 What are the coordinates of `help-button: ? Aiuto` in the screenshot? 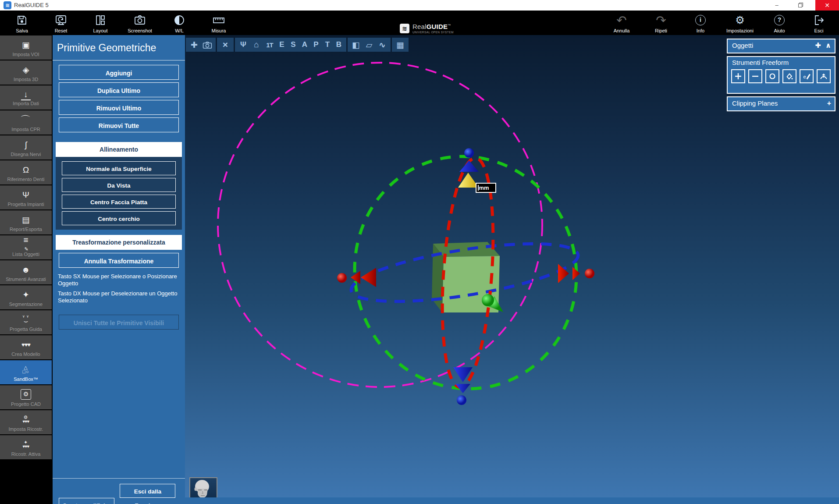 It's located at (779, 23).